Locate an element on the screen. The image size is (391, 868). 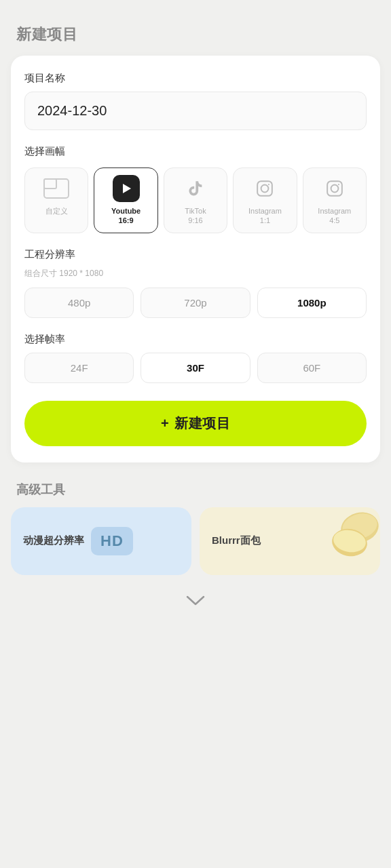
project-name-input is located at coordinates (196, 111).